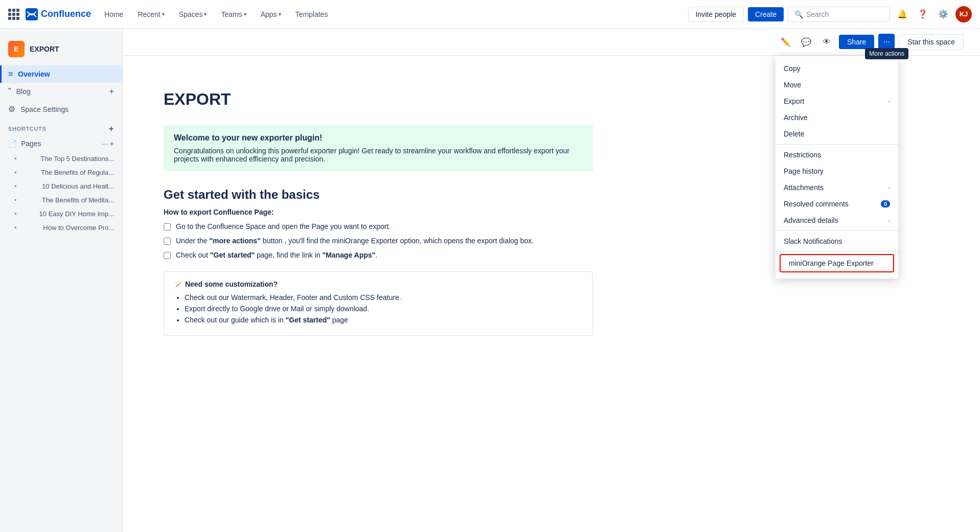 The height and width of the screenshot is (532, 980). What do you see at coordinates (61, 127) in the screenshot?
I see `shortcuts-section: SHORTCUTS +` at bounding box center [61, 127].